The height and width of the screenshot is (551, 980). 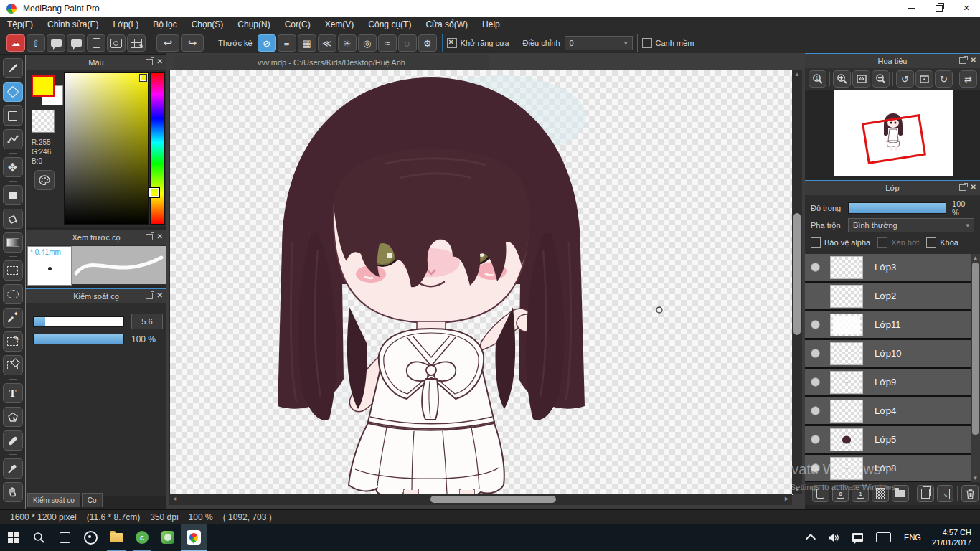 I want to click on ruler-curve-button: ≈, so click(x=387, y=43).